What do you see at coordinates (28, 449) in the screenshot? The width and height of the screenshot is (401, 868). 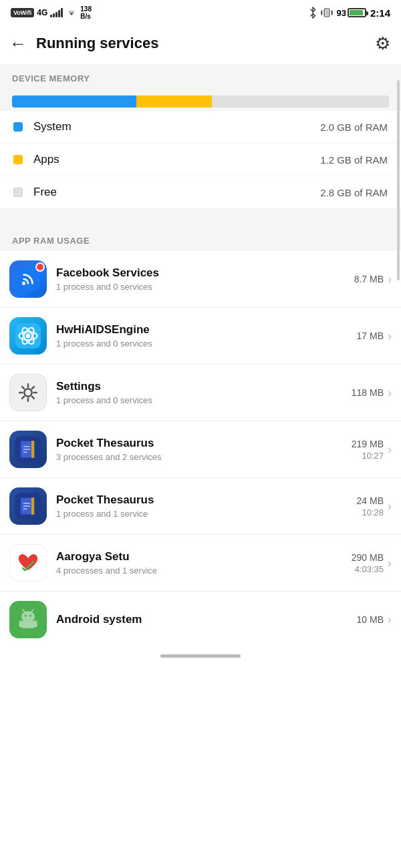 I see `pocket1-logo-icon` at bounding box center [28, 449].